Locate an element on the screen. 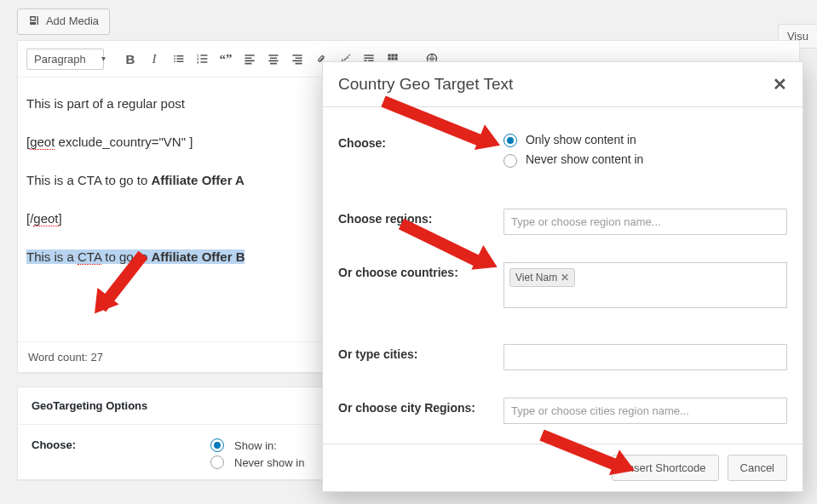  choose-regions-label: Choose regions: is located at coordinates (421, 217).